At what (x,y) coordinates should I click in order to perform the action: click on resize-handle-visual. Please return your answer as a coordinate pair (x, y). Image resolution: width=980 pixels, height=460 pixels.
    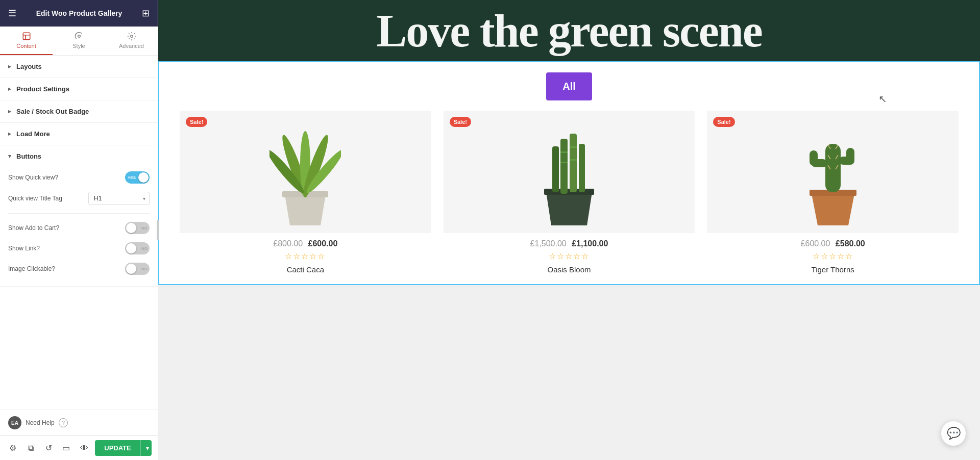
    Looking at the image, I should click on (158, 230).